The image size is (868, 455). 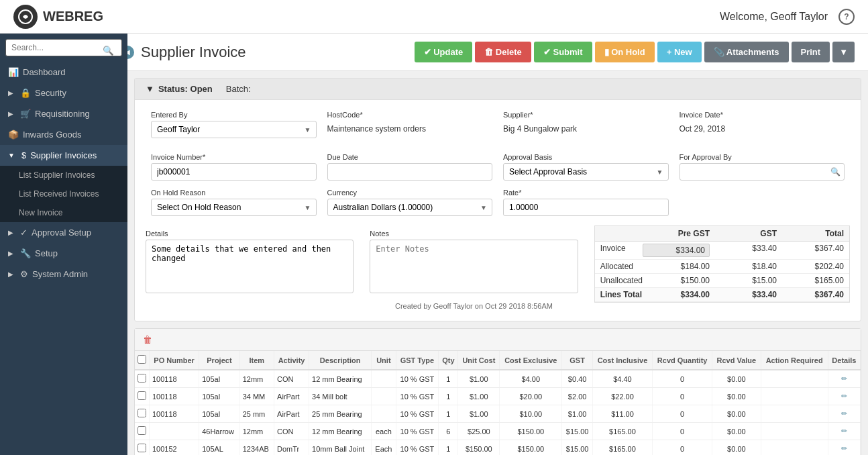 I want to click on on-hold-reason-select: Select On Hold Reason, so click(x=233, y=207).